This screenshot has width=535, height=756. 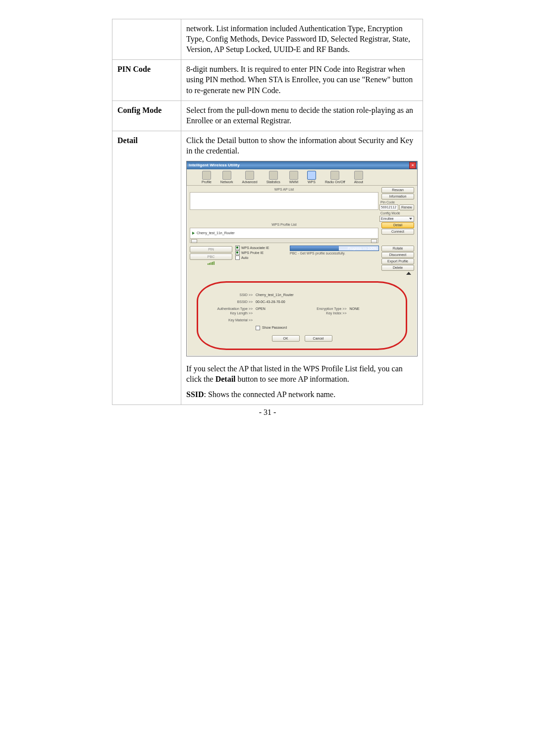 I want to click on wmm-icon, so click(x=294, y=175).